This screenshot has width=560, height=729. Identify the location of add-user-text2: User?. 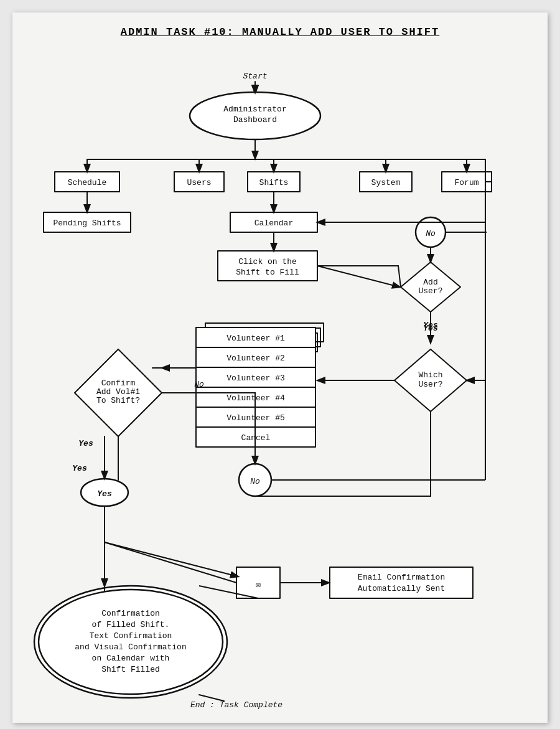
(431, 291).